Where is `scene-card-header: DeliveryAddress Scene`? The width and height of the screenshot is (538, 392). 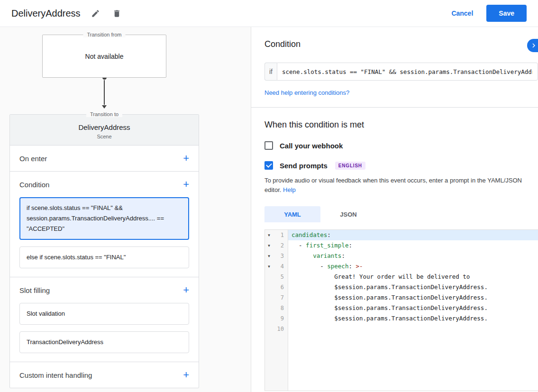
scene-card-header: DeliveryAddress Scene is located at coordinates (104, 130).